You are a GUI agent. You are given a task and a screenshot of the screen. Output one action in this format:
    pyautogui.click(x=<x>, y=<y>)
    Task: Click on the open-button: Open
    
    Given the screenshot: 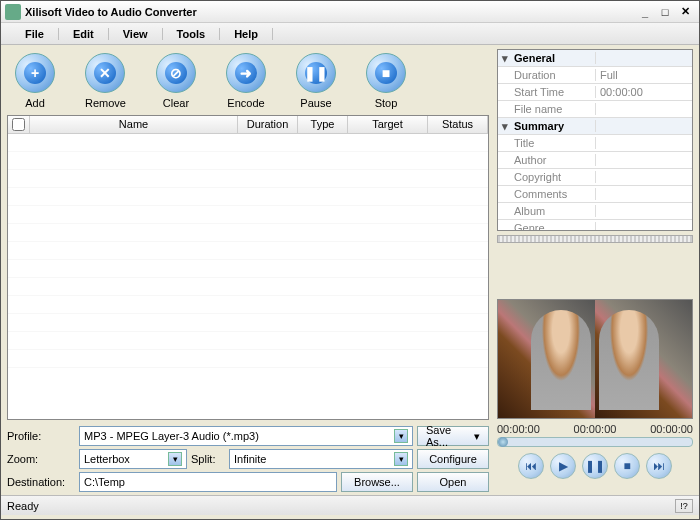 What is the action you would take?
    pyautogui.click(x=453, y=482)
    